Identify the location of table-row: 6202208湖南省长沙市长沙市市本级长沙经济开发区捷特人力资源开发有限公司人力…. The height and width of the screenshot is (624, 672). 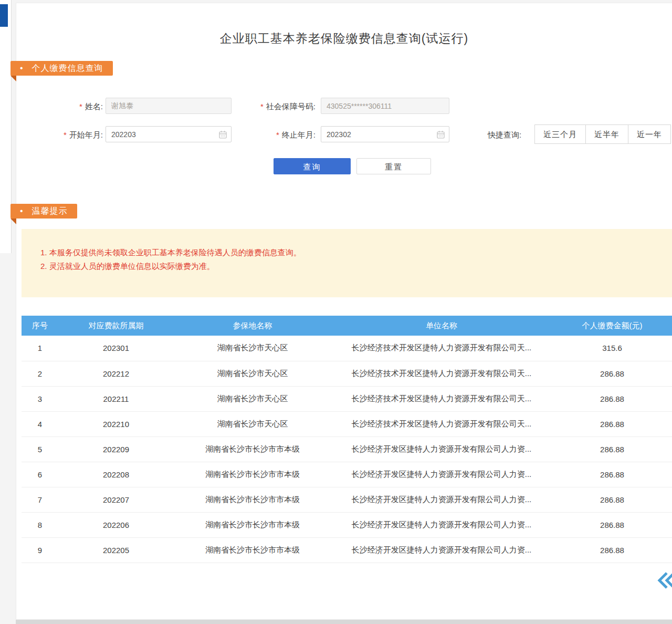
(346, 474).